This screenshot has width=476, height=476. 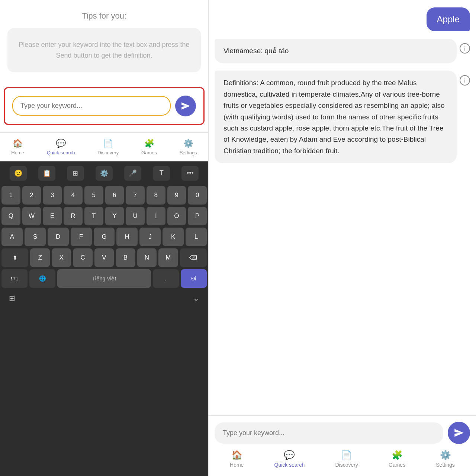 What do you see at coordinates (104, 174) in the screenshot?
I see `keyboard-toolbar: 🙂 📋 ⊞ ⚙️ 🎤 T •••` at bounding box center [104, 174].